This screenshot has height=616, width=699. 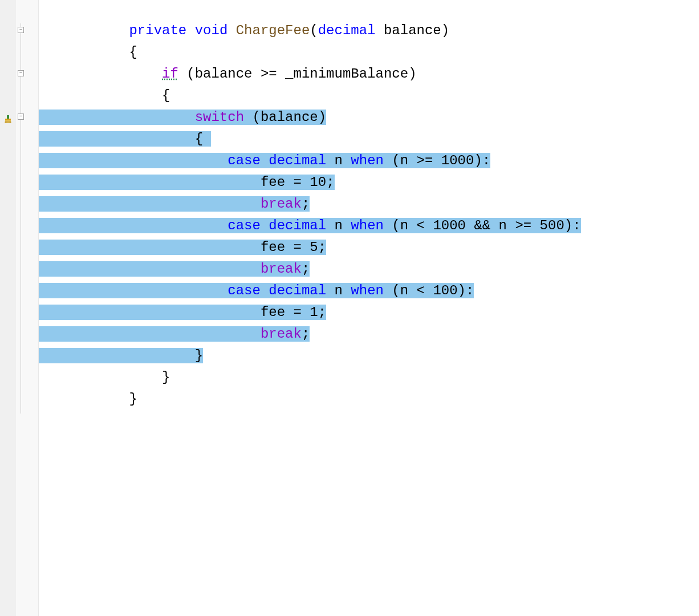 What do you see at coordinates (369, 248) in the screenshot?
I see `code-line: fee = 5;` at bounding box center [369, 248].